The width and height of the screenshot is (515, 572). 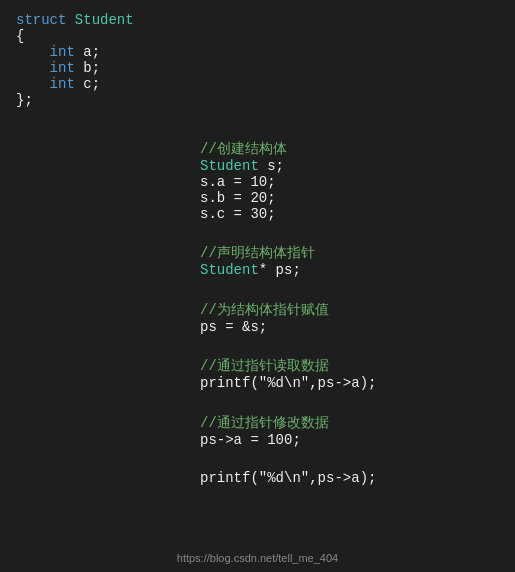 I want to click on left-code-block: struct Student { int a; int b; int c; };, so click(x=75, y=60).